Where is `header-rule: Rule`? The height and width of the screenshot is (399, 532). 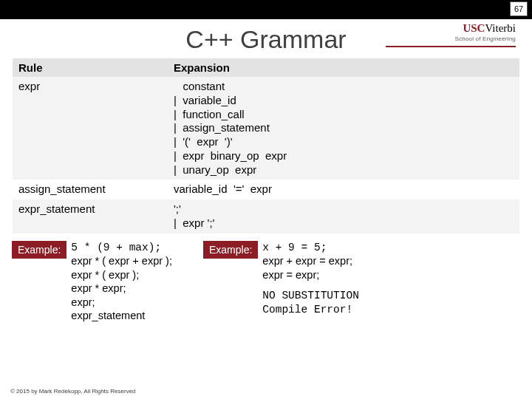
header-rule: Rule is located at coordinates (90, 68).